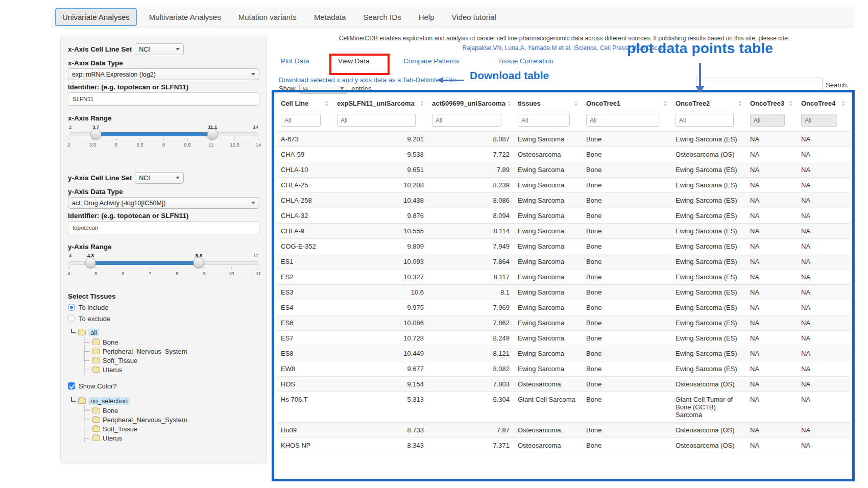  Describe the element at coordinates (163, 307) in the screenshot. I see `radio-to-include: To include` at that location.